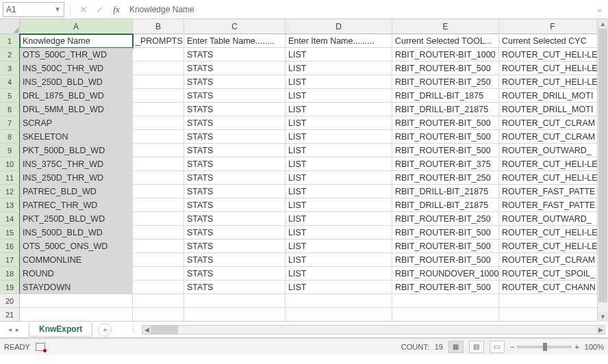 This screenshot has width=608, height=364. Describe the element at coordinates (10, 205) in the screenshot. I see `row-header: 13` at that location.